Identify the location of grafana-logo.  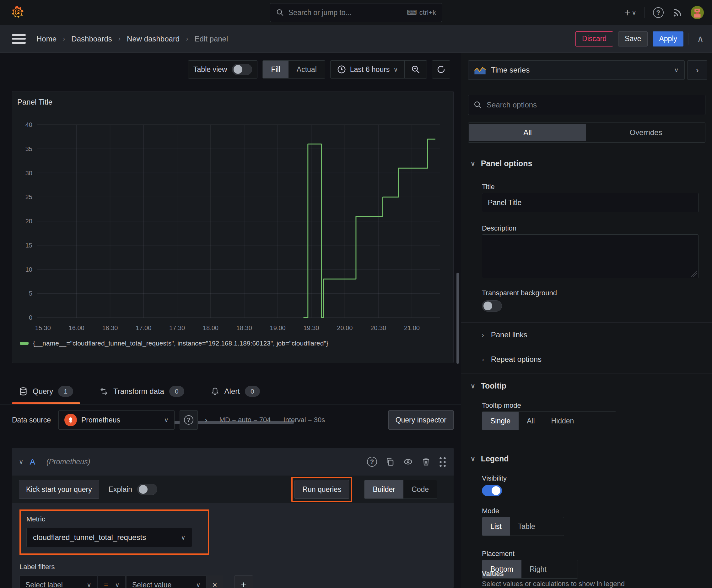
(18, 13).